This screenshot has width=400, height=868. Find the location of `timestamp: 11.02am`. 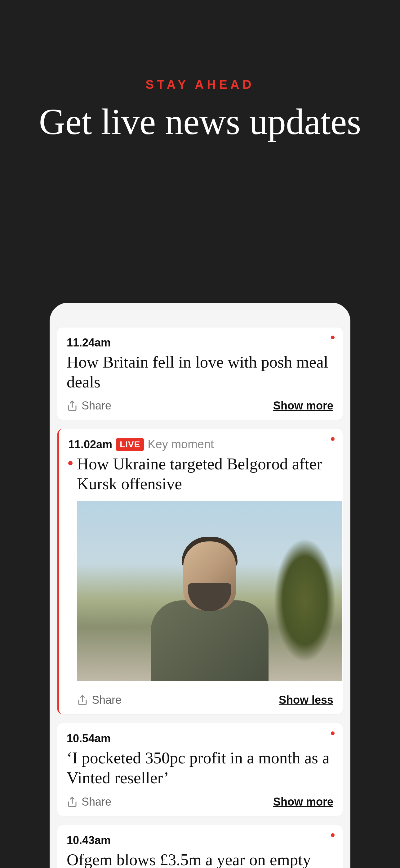

timestamp: 11.02am is located at coordinates (90, 445).